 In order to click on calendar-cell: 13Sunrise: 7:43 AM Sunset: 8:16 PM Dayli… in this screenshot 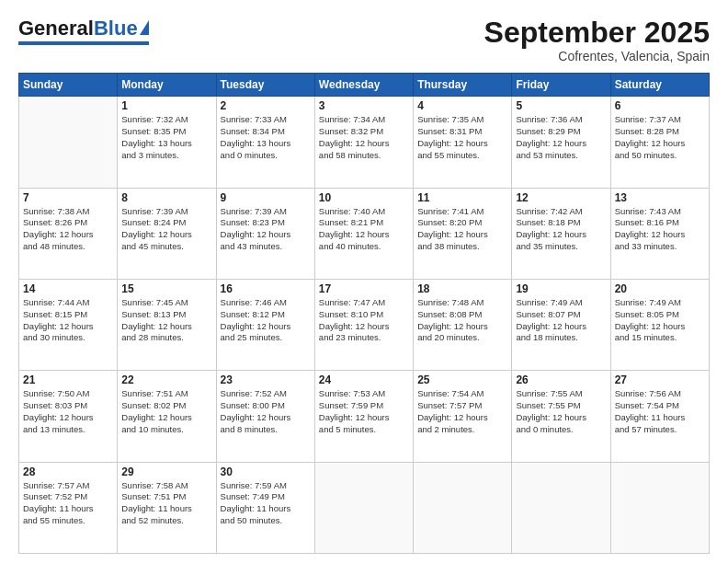, I will do `click(660, 234)`.